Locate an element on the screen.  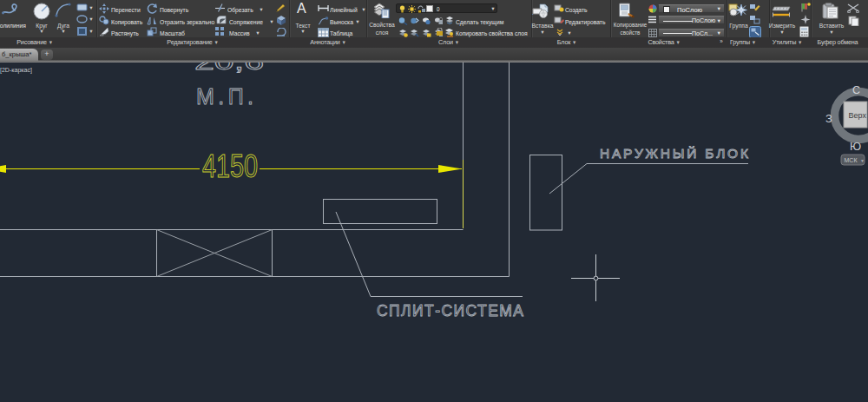
svg-text: З is located at coordinates (829, 118).